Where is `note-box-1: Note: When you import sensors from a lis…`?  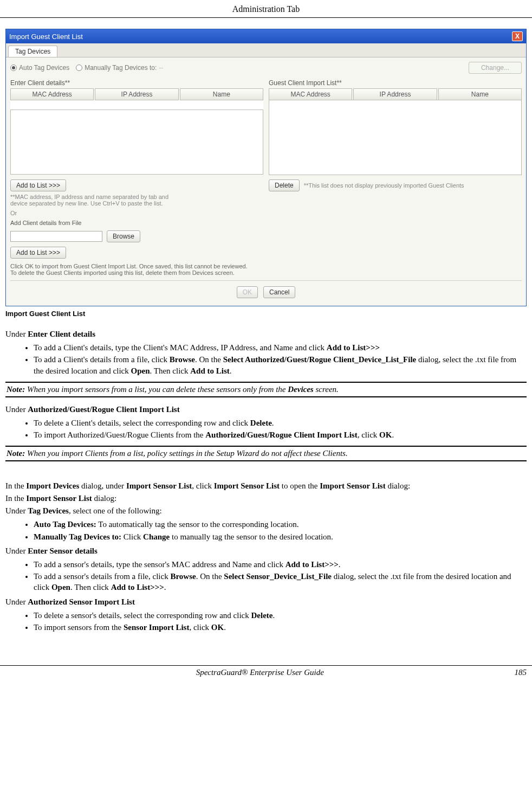
note-box-1: Note: When you import sensors from a lis… is located at coordinates (266, 389).